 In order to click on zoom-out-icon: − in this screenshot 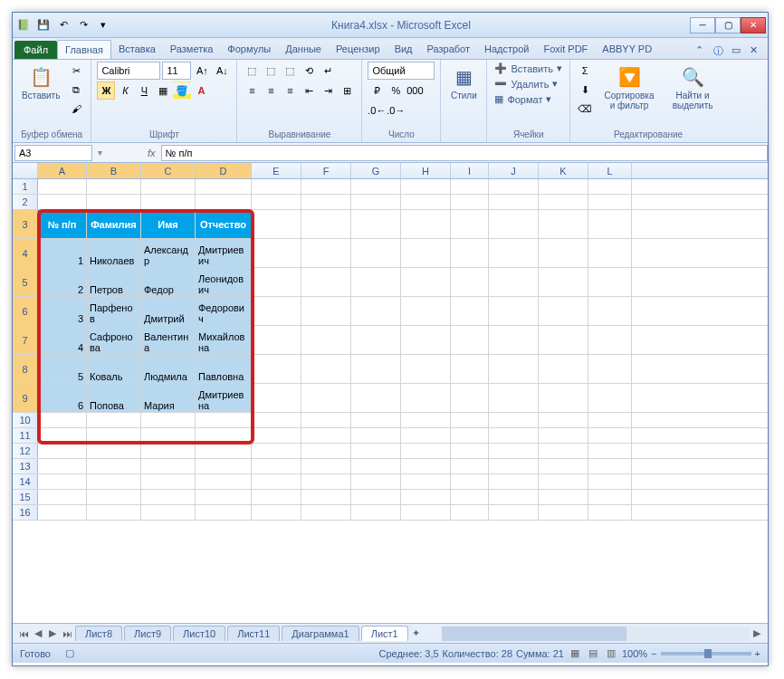, I will do `click(654, 654)`.